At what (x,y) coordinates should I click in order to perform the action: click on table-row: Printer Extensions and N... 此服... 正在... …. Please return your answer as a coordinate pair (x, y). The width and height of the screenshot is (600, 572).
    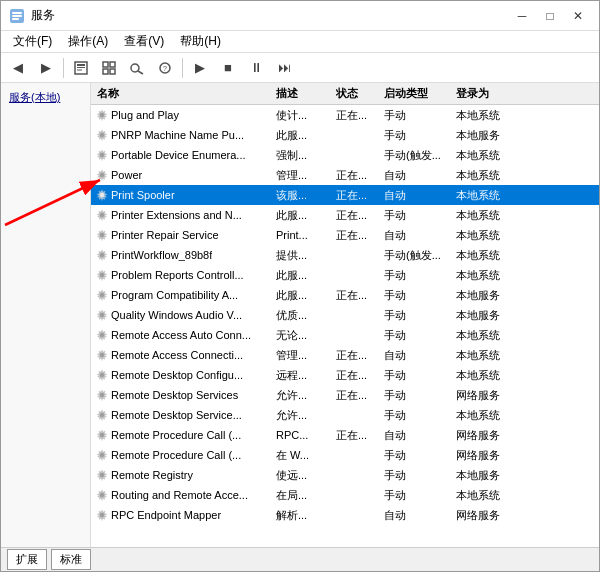
    Looking at the image, I should click on (345, 215).